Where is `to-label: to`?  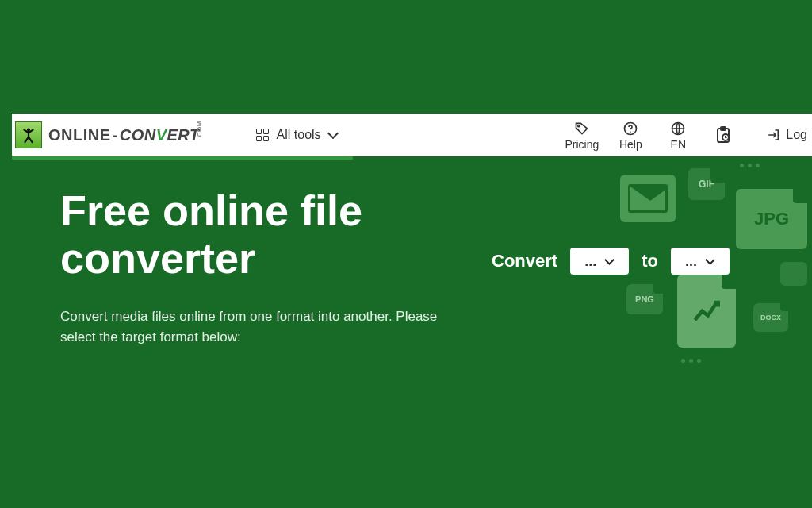
to-label: to is located at coordinates (650, 261).